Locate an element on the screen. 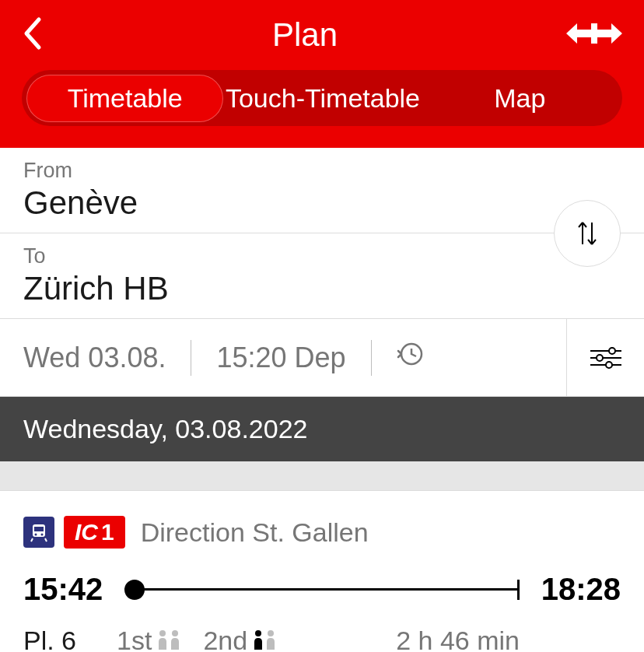  from-field: From Genève is located at coordinates (322, 191).